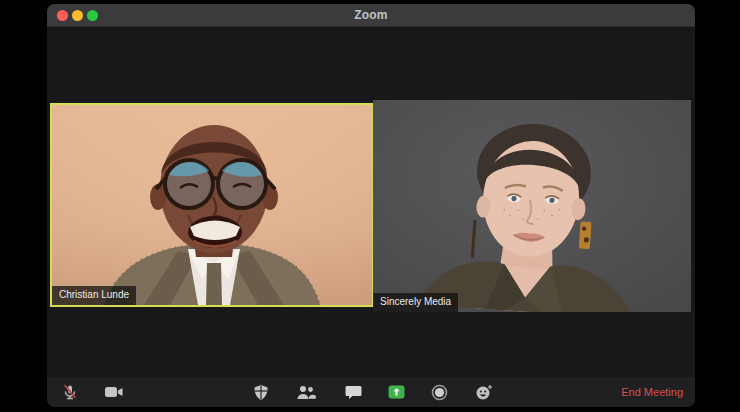 The height and width of the screenshot is (412, 740). Describe the element at coordinates (484, 392) in the screenshot. I see `reactions-icon` at that location.